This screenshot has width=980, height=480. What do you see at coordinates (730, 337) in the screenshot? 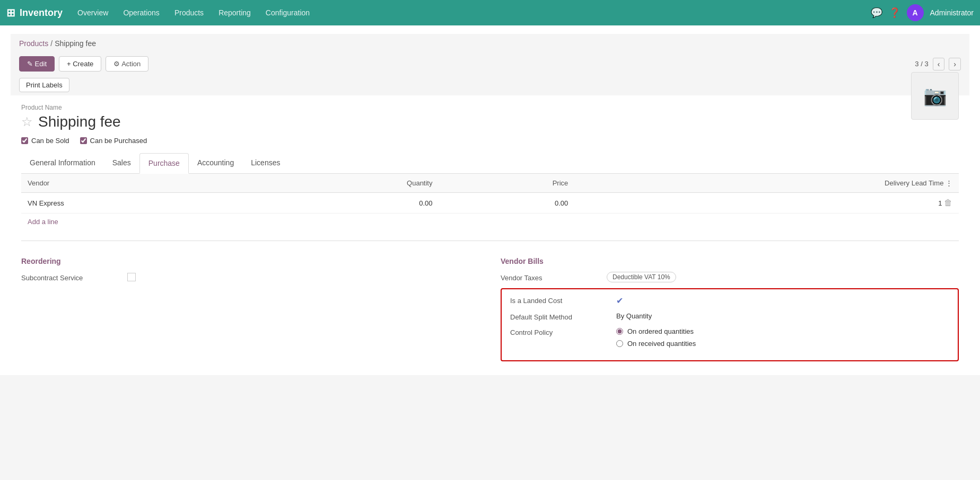
I see `control-policy-field: Control Policy On ordered quantities On …` at bounding box center [730, 337].